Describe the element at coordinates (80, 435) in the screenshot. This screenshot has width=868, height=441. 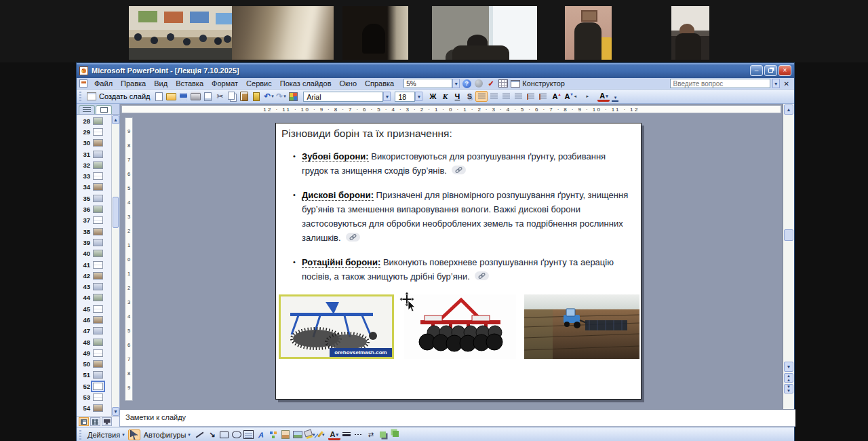
I see `drawbar-grip` at that location.